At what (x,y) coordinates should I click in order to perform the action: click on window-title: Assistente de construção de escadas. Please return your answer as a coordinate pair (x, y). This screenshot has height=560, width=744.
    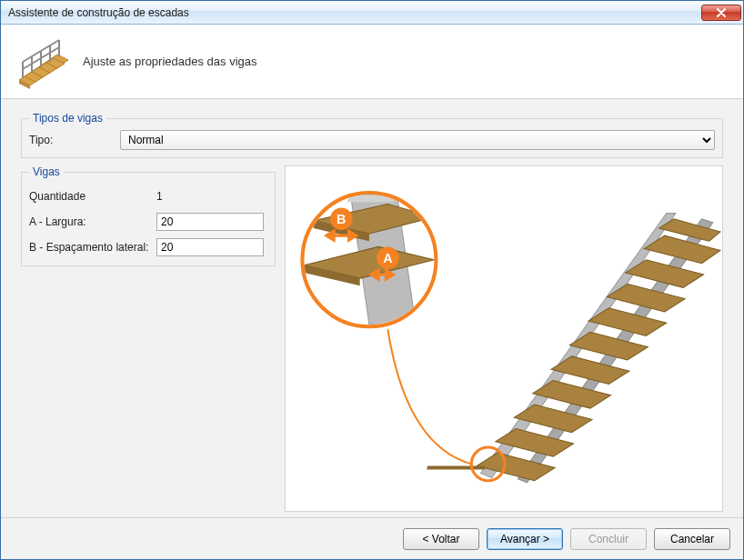
    Looking at the image, I should click on (98, 13).